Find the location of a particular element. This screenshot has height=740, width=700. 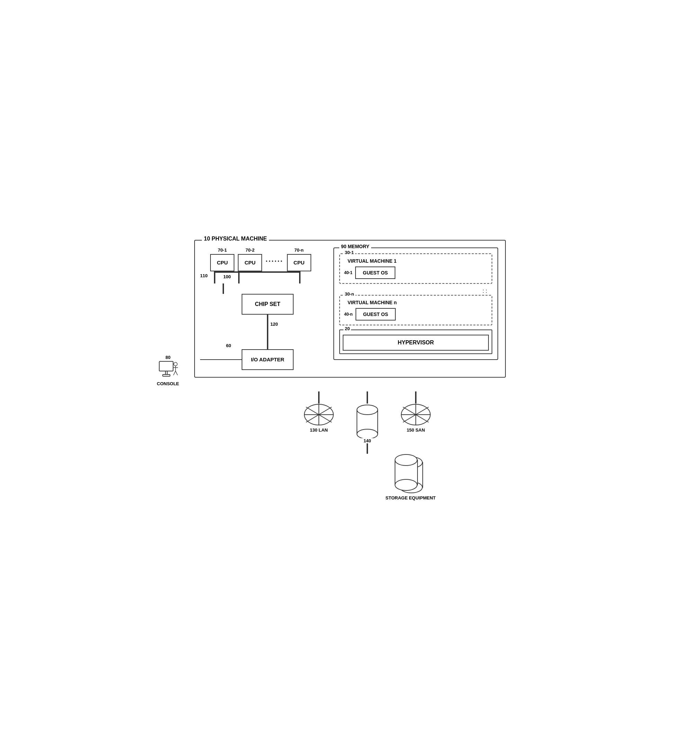

console-label: CONSOLE is located at coordinates (168, 384).